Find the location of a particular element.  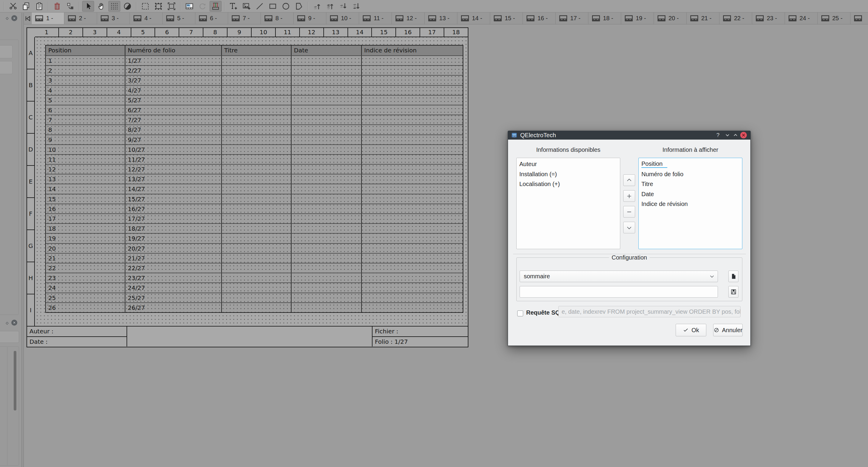

maximize-button is located at coordinates (735, 135).